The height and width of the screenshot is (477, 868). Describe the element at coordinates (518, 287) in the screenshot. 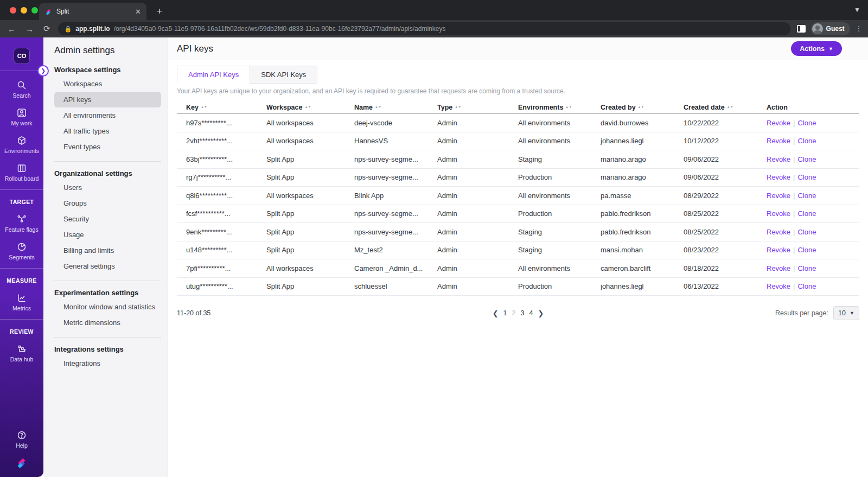

I see `table-row: utug**********... Split App schluessel A…` at that location.